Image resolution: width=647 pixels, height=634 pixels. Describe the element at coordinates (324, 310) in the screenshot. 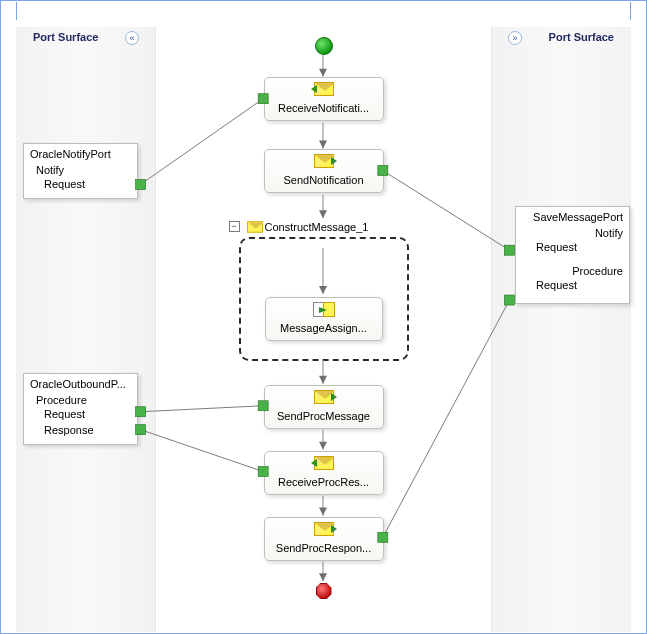

I see `message-assignment-icon` at that location.